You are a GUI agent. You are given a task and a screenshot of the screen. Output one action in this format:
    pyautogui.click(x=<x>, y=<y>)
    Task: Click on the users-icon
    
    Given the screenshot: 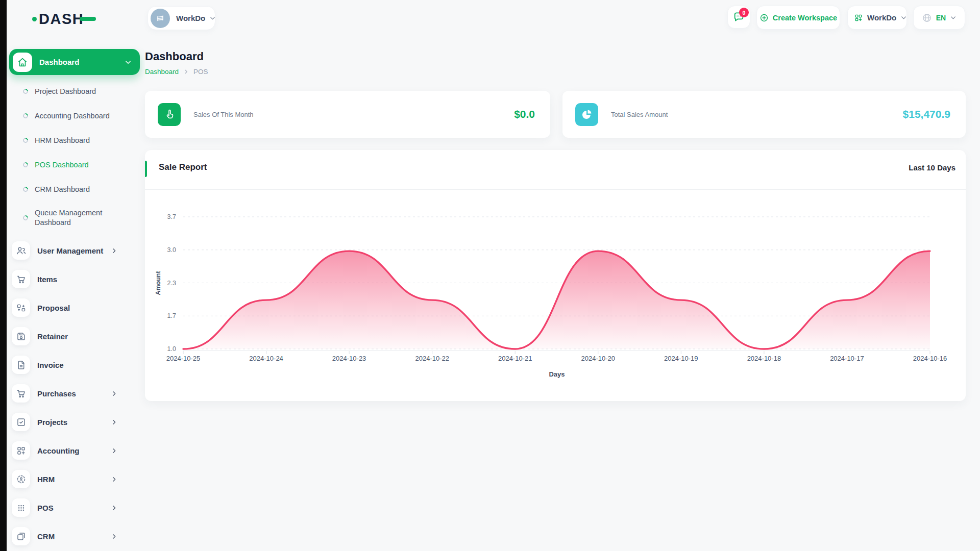 What is the action you would take?
    pyautogui.click(x=21, y=251)
    